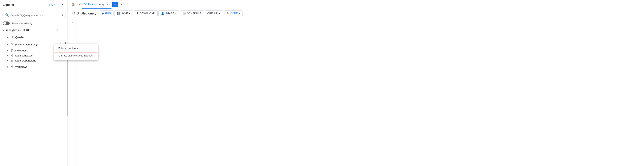  I want to click on classic-queries-icon, so click(12, 44).